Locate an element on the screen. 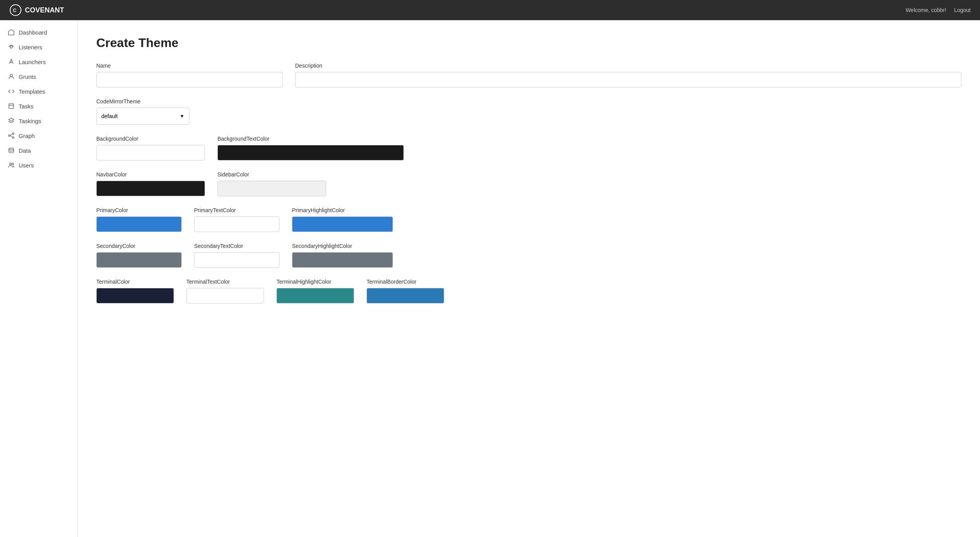 Image resolution: width=980 pixels, height=537 pixels. navbar-right: Welcome, cobbr! Logout is located at coordinates (938, 10).